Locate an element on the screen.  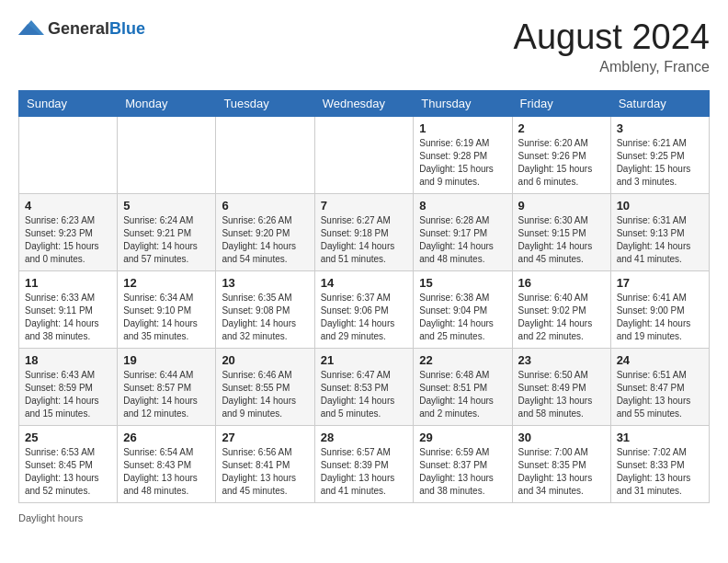
title-block: August 2024 Ambleny, France is located at coordinates (612, 47).